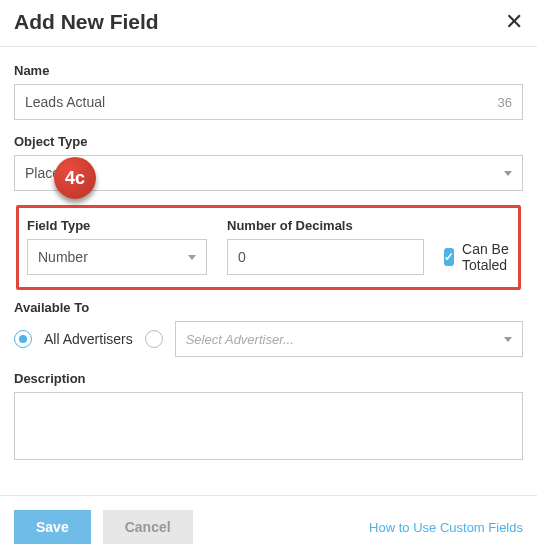  I want to click on object-type-label: Object Type, so click(268, 142).